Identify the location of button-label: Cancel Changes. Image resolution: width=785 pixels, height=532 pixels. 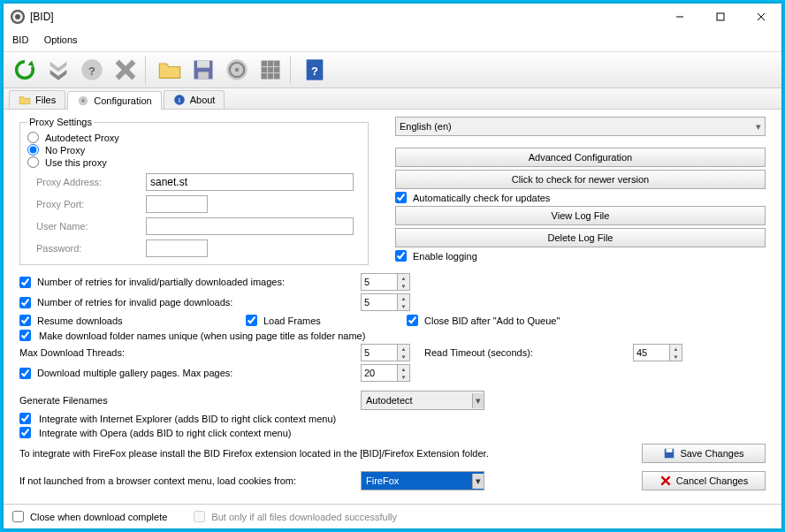
(713, 481).